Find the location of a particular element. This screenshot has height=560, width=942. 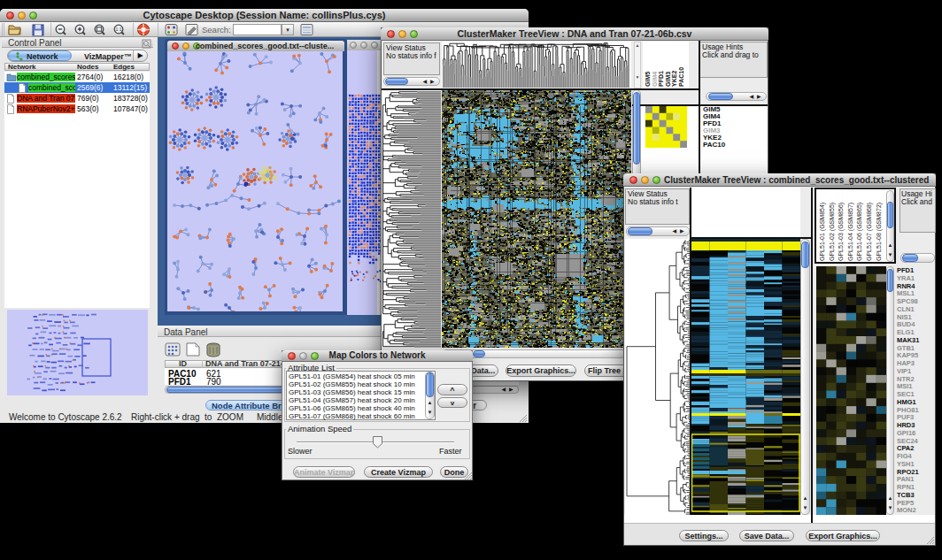

svg-text: GIM3 is located at coordinates (668, 80).